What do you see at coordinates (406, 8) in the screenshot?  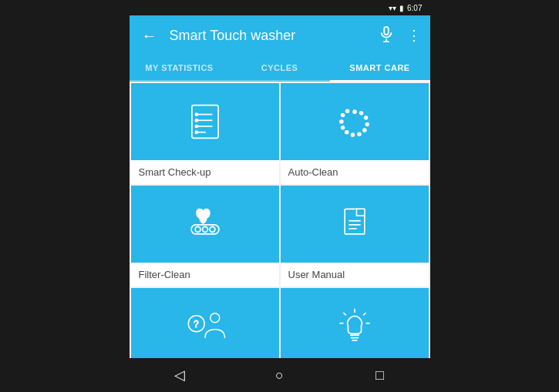 I see `status-icons: ▾▾ ▮ 6:07` at bounding box center [406, 8].